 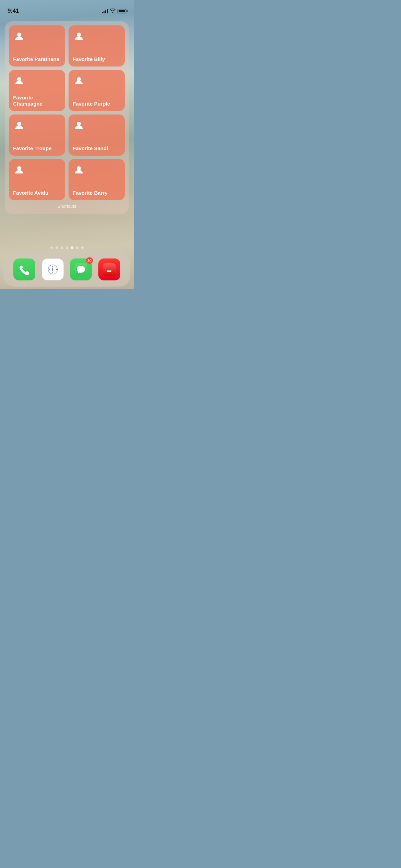 I want to click on dock-music, so click(x=109, y=269).